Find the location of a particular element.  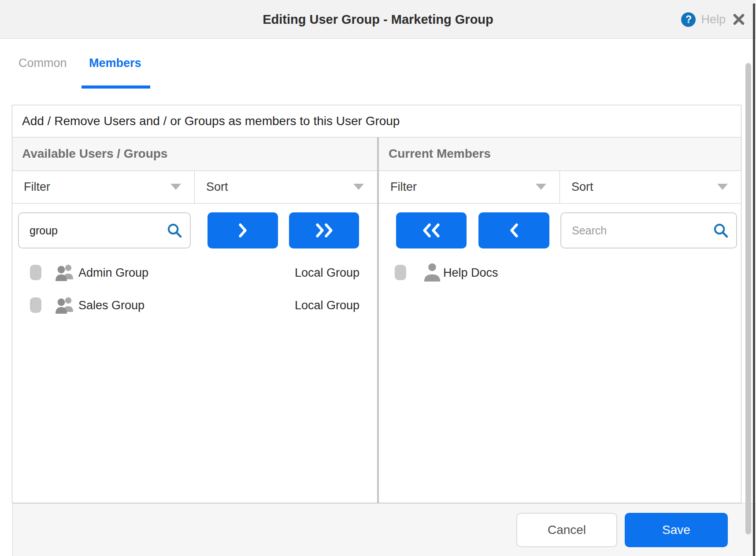

available-search-input is located at coordinates (104, 230).